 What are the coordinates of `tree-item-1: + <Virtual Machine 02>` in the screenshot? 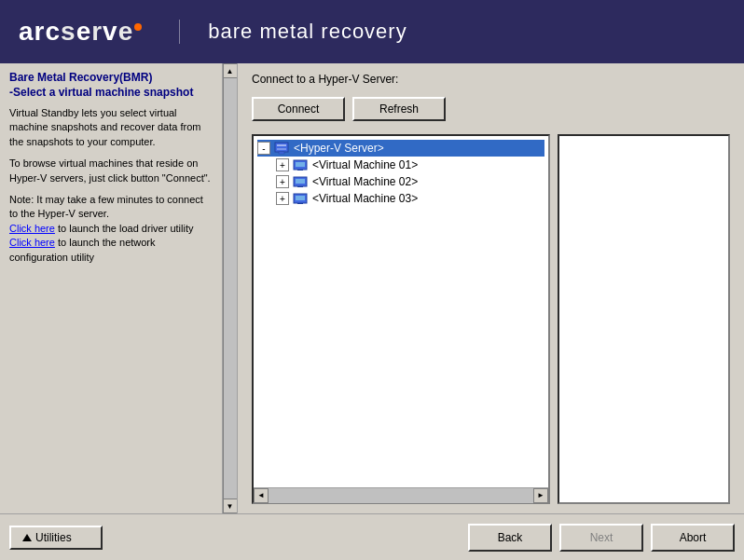 It's located at (410, 182).